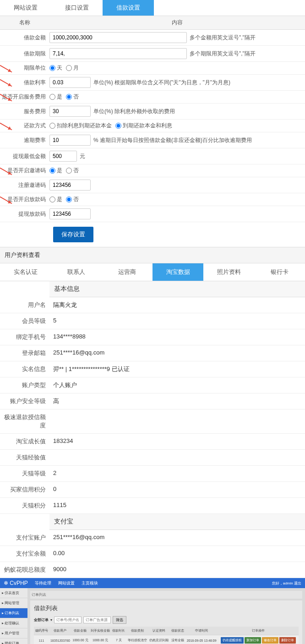  I want to click on action-button: 修改订单, so click(270, 640).